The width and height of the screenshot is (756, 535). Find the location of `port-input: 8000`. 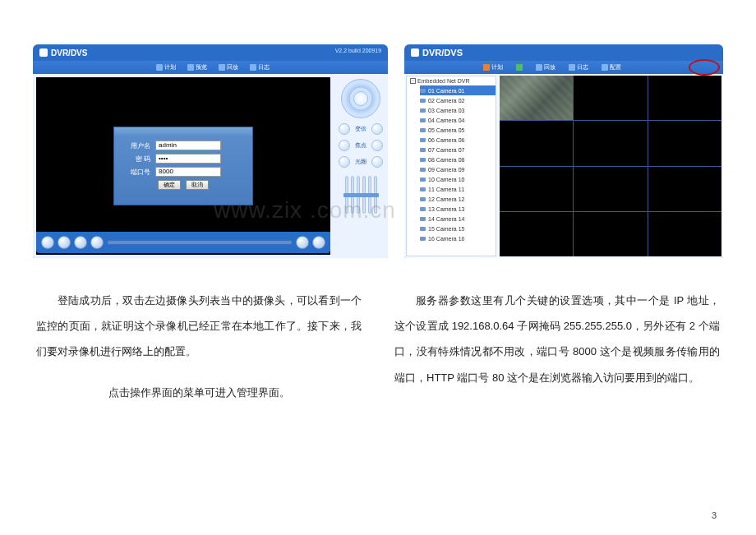

port-input: 8000 is located at coordinates (188, 172).